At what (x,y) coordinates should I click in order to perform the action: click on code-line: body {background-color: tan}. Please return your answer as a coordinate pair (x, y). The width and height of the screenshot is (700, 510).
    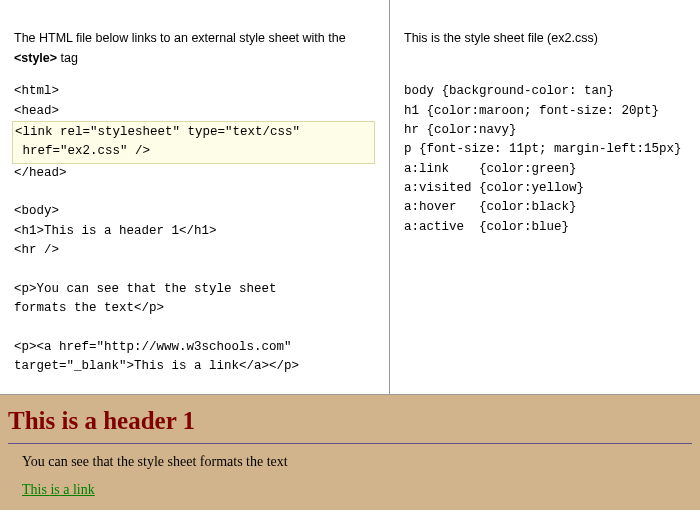
    Looking at the image, I should click on (509, 91).